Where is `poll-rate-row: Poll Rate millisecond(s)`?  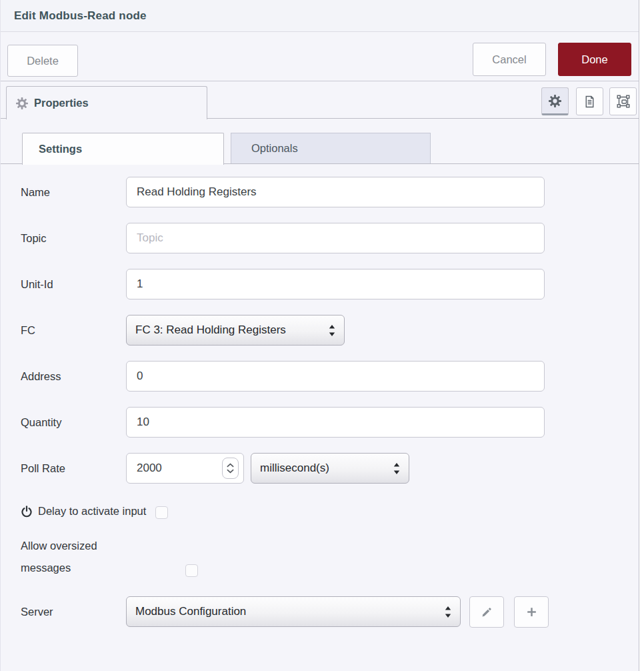
poll-rate-row: Poll Rate millisecond(s) is located at coordinates (329, 468).